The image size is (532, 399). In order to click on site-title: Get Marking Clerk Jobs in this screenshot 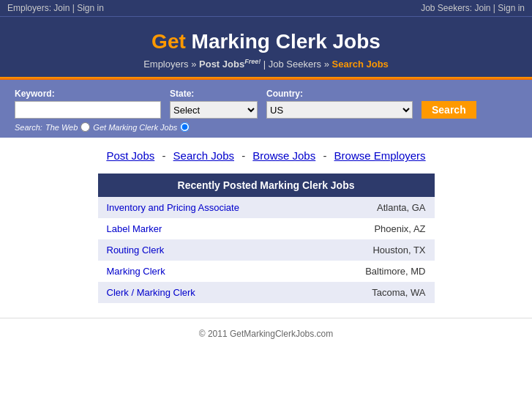, I will do `click(266, 42)`.